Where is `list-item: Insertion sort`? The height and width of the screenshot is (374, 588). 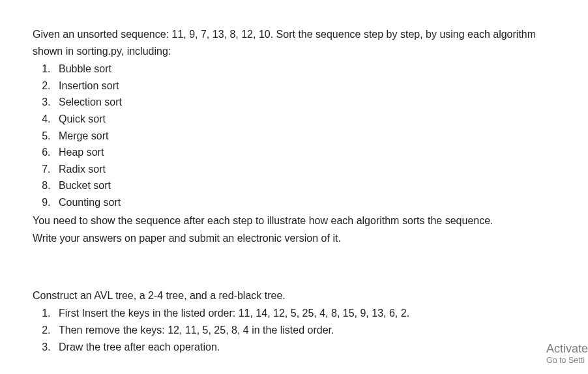
list-item: Insertion sort is located at coordinates (304, 86).